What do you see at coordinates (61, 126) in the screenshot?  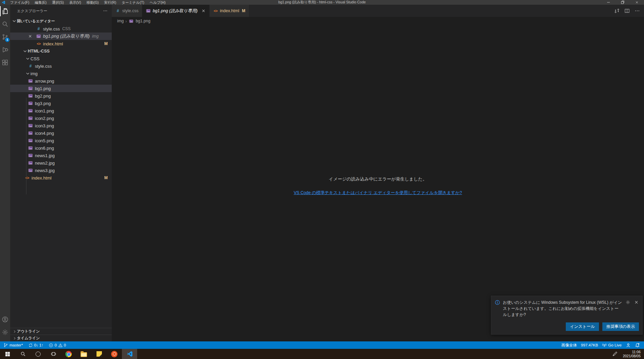 I see `tree-file-icon3-png: icon3.png` at bounding box center [61, 126].